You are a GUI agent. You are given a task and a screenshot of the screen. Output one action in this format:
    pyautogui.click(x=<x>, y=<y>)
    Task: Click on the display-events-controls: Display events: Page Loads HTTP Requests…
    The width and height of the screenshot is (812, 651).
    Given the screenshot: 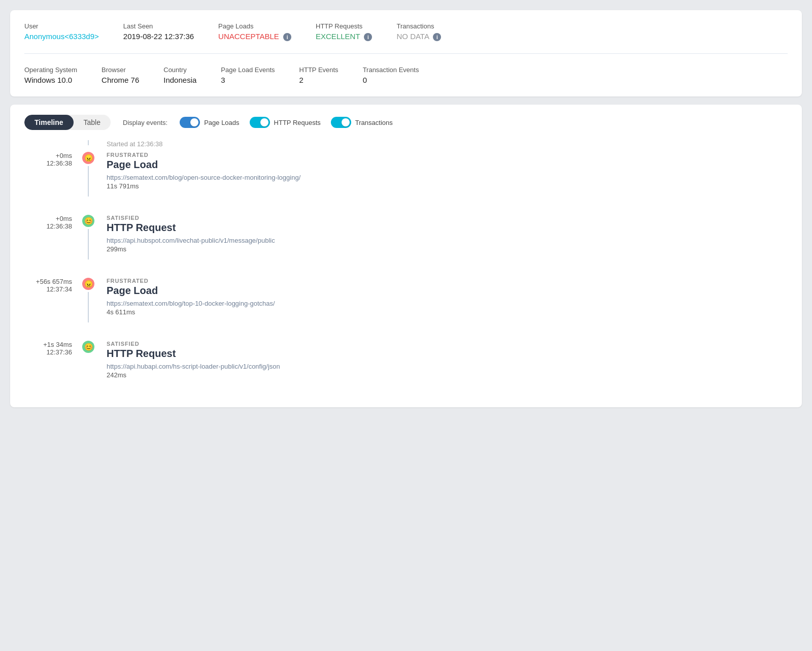 What is the action you would take?
    pyautogui.click(x=258, y=122)
    